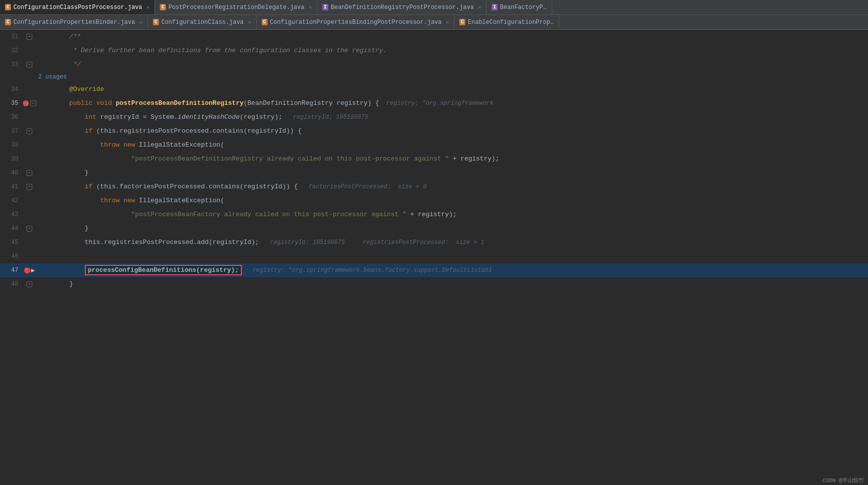 The image size is (868, 485). Describe the element at coordinates (434, 173) in the screenshot. I see `code-line-40: 40 }` at that location.